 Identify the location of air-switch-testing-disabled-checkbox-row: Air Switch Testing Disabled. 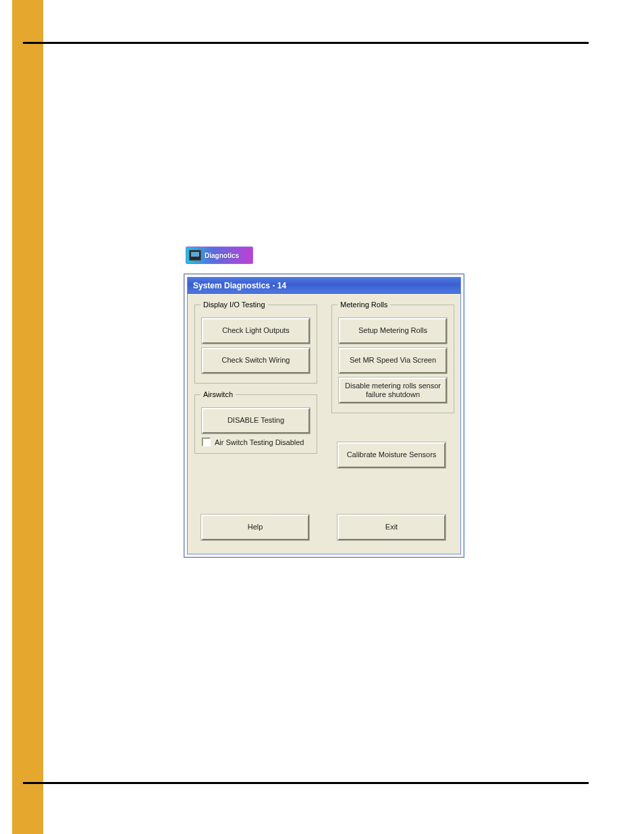
(256, 442).